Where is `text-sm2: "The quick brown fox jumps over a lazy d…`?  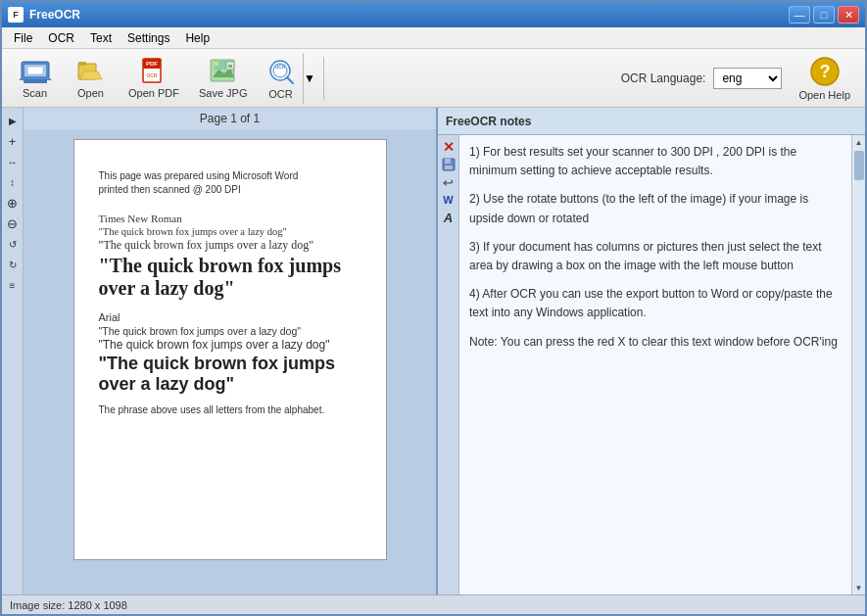
text-sm2: "The quick brown fox jumps over a lazy d… is located at coordinates (230, 331).